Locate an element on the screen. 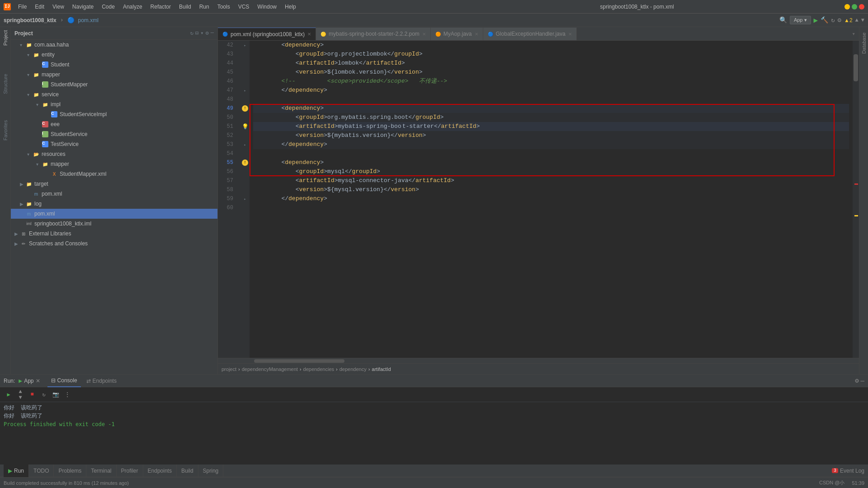 The height and width of the screenshot is (488, 868). run-button: ▶ is located at coordinates (816, 20).